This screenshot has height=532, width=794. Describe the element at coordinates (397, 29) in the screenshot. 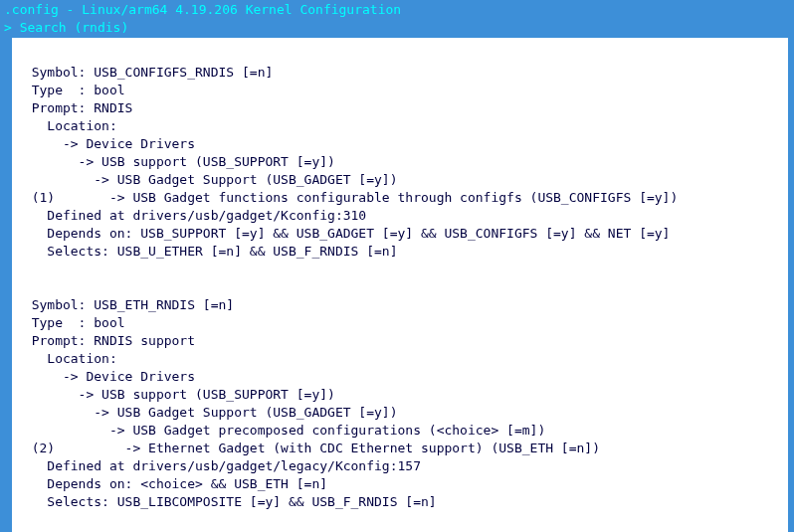

I see `search-breadcrumb: > Search (rndis)` at that location.